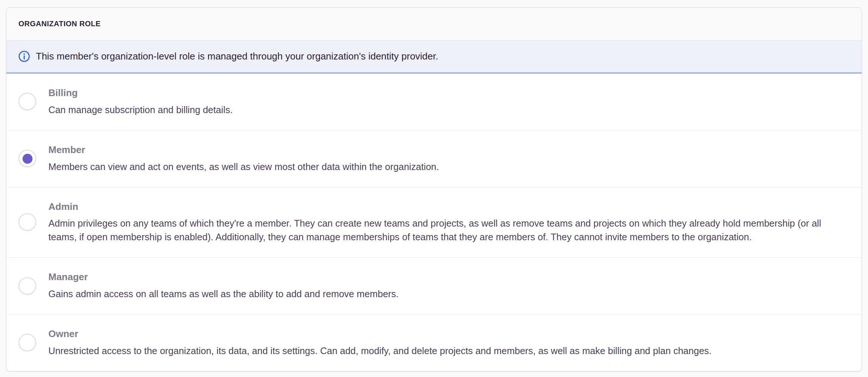  What do you see at coordinates (380, 351) in the screenshot?
I see `role-description: Unrestricted access to the organization,…` at bounding box center [380, 351].